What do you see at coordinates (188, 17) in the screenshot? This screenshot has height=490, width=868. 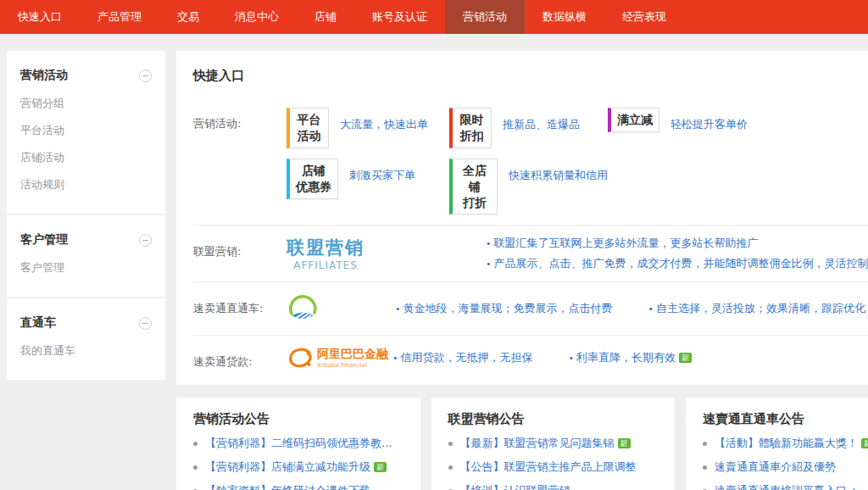 I see `nav-item-trade: 交易` at bounding box center [188, 17].